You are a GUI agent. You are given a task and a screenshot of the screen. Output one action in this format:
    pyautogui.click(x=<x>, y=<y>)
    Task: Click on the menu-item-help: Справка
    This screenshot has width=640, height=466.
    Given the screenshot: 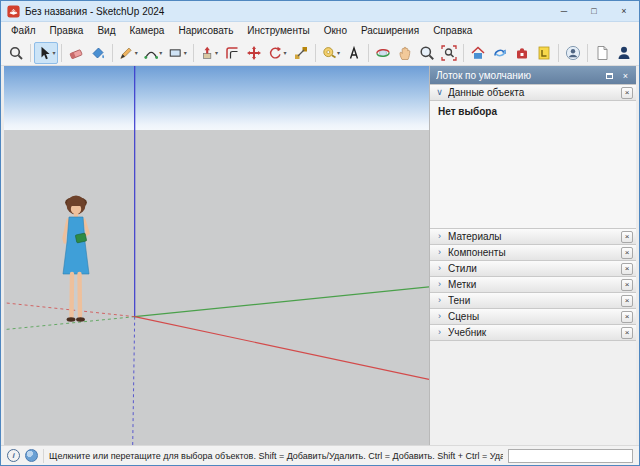 What is the action you would take?
    pyautogui.click(x=452, y=31)
    